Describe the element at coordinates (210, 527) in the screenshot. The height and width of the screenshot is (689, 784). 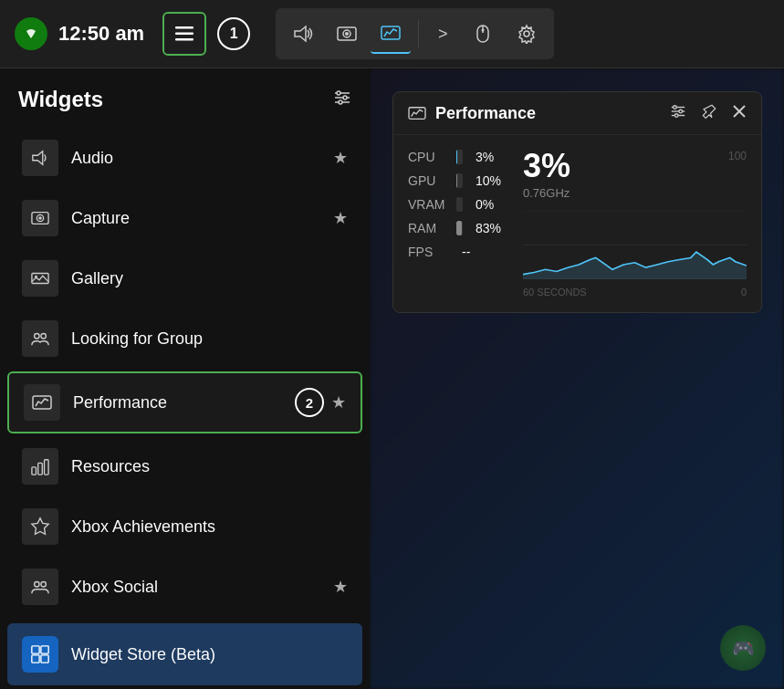
I see `achievements-label: Xbox Achievements` at that location.